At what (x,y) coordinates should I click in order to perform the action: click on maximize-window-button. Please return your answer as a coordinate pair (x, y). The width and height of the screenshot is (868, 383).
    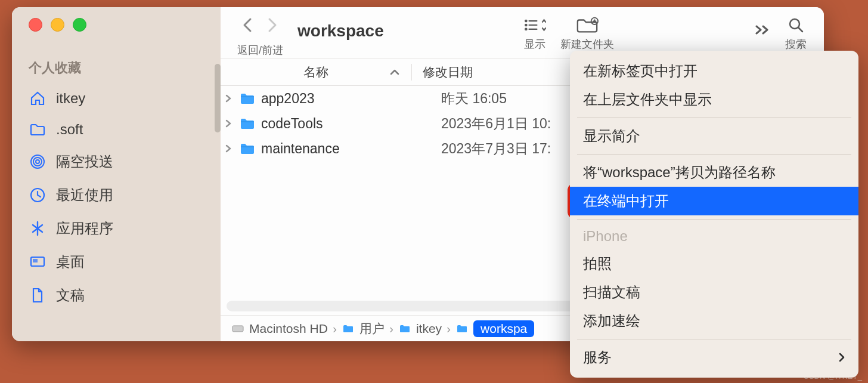
    Looking at the image, I should click on (80, 25).